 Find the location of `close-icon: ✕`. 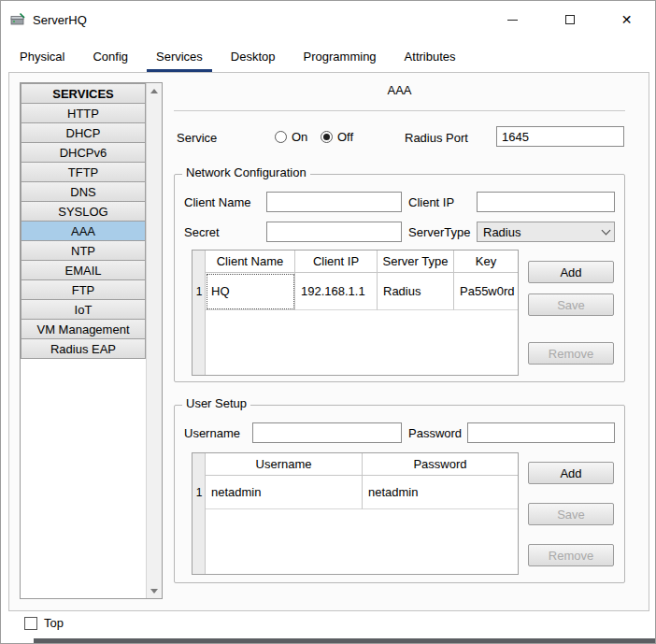

close-icon: ✕ is located at coordinates (627, 20).